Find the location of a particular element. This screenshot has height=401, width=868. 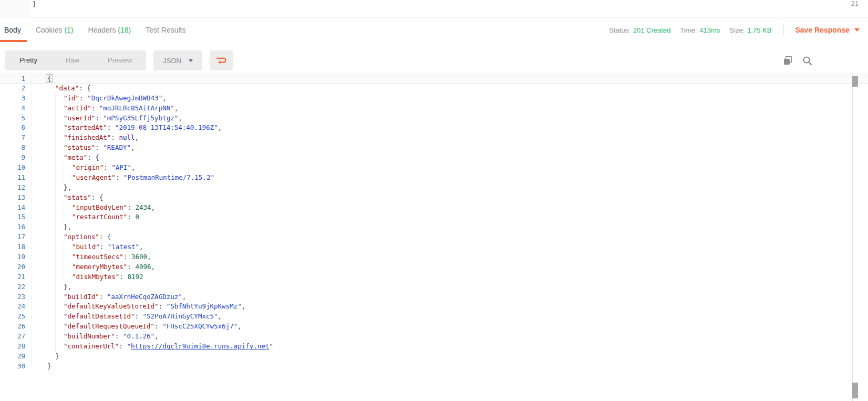

wrap-text-button is located at coordinates (221, 60).